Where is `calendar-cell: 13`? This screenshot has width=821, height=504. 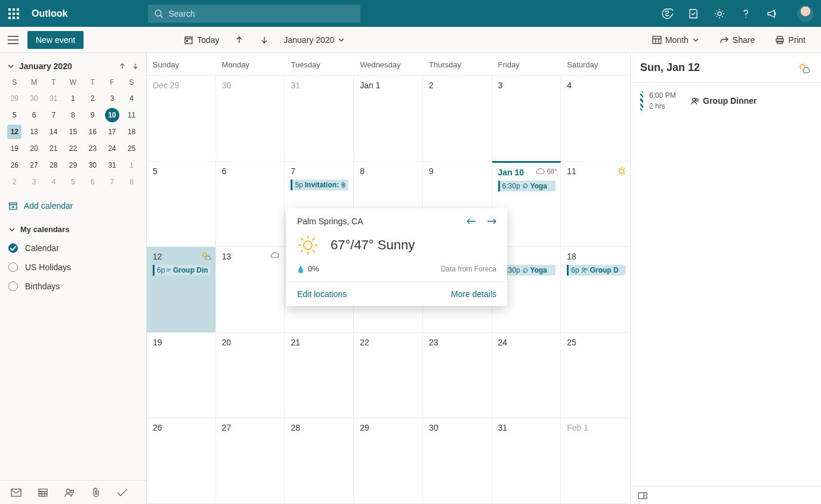 calendar-cell: 13 is located at coordinates (251, 290).